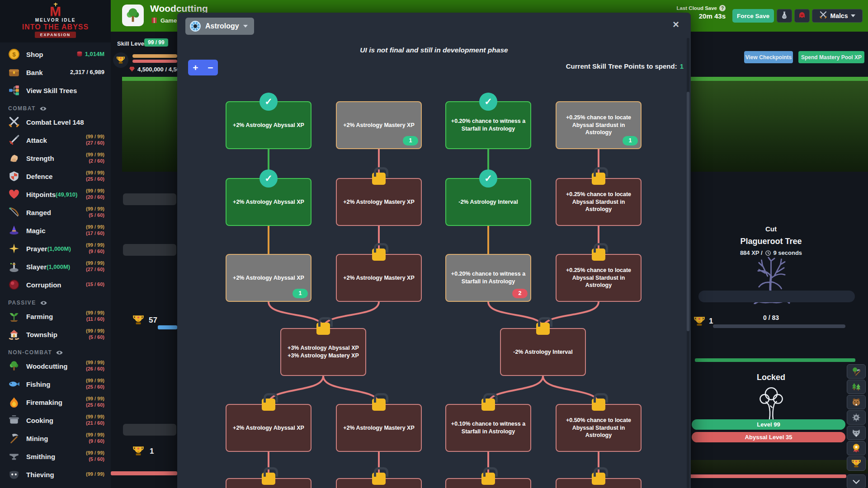 This screenshot has height=488, width=868. Describe the element at coordinates (771, 241) in the screenshot. I see `tree-name: Plagueroot Tree` at that location.